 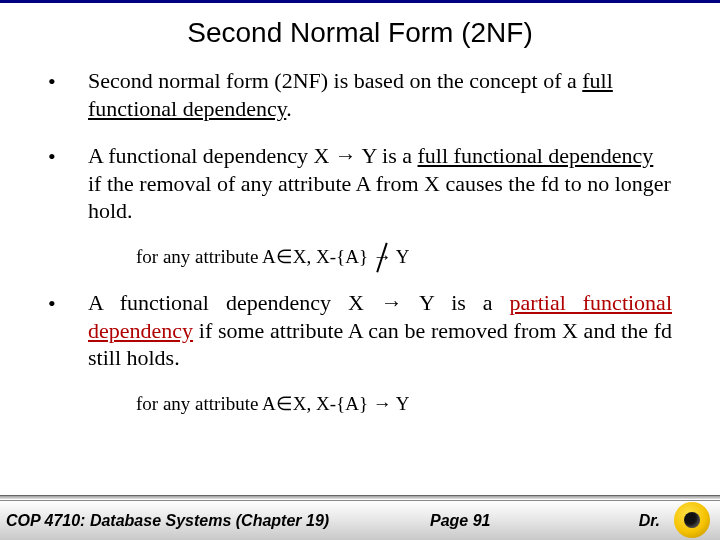 I want to click on slide-title: Second Normal Form (2NF), so click(x=360, y=35).